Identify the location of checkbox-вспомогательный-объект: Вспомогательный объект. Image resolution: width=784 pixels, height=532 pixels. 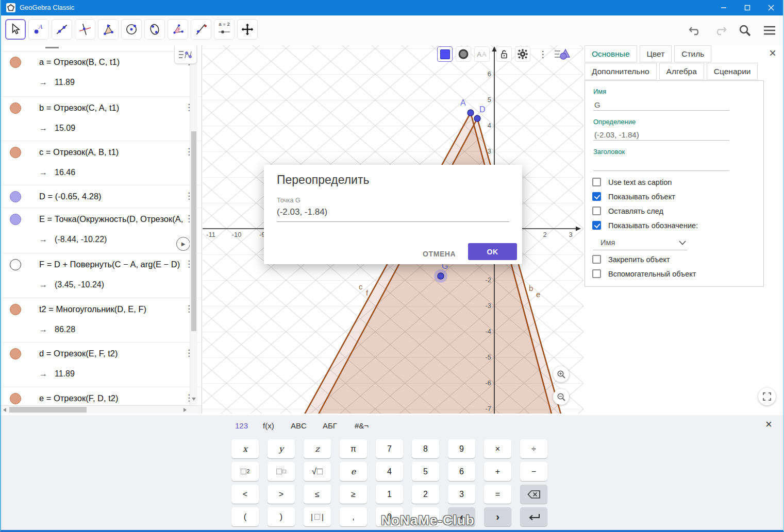
(644, 274).